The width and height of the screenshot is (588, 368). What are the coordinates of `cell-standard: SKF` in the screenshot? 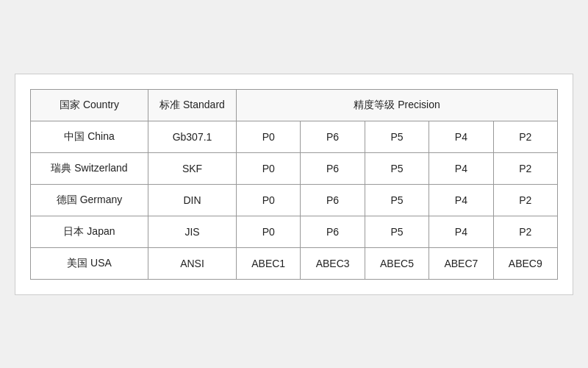 It's located at (193, 168).